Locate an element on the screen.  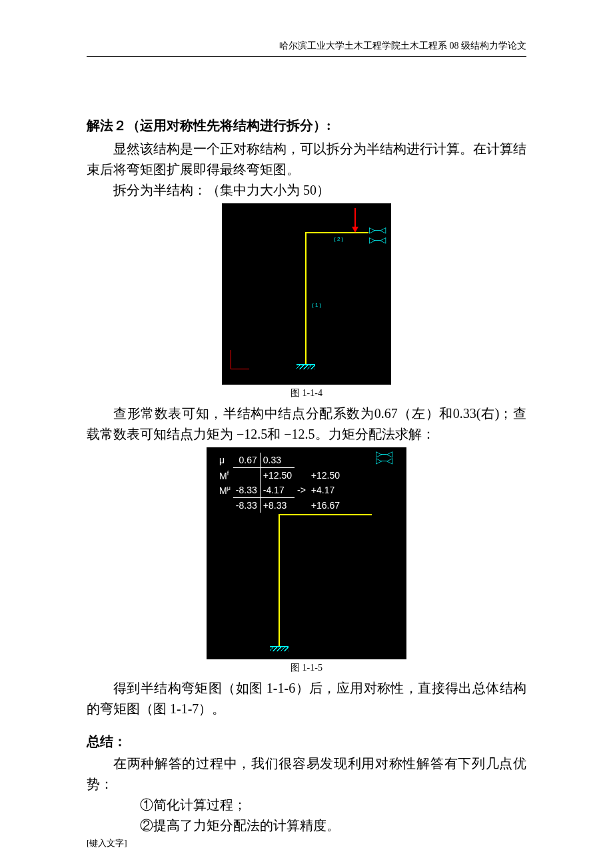
method2-p2: 拆分为半结构：（集中力大小为 50） is located at coordinates (306, 191).